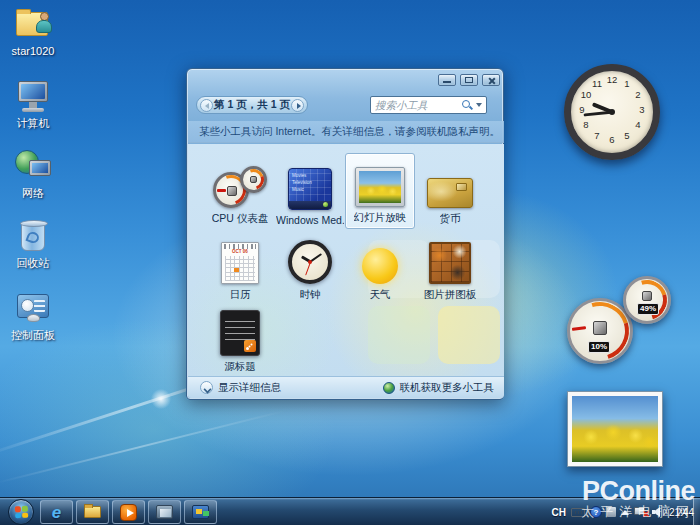  Describe the element at coordinates (240, 388) in the screenshot. I see `show-details-button: 显示详细信息` at that location.